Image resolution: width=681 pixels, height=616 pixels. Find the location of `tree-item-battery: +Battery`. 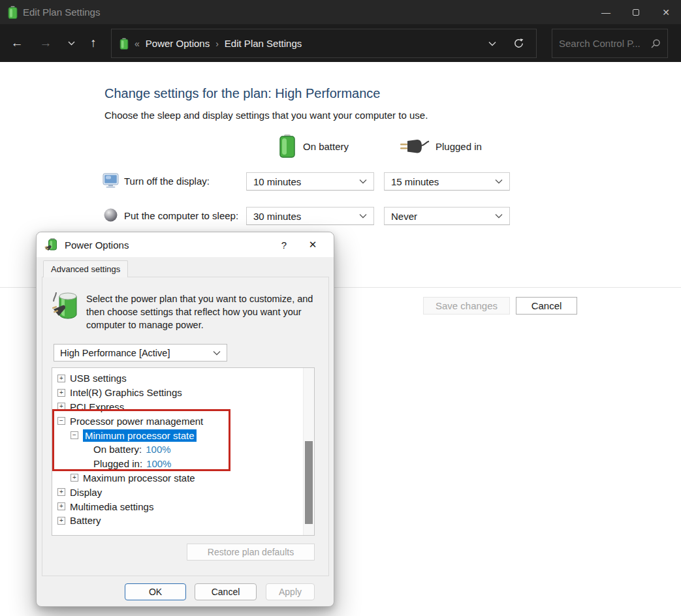

tree-item-battery: +Battery is located at coordinates (183, 521).